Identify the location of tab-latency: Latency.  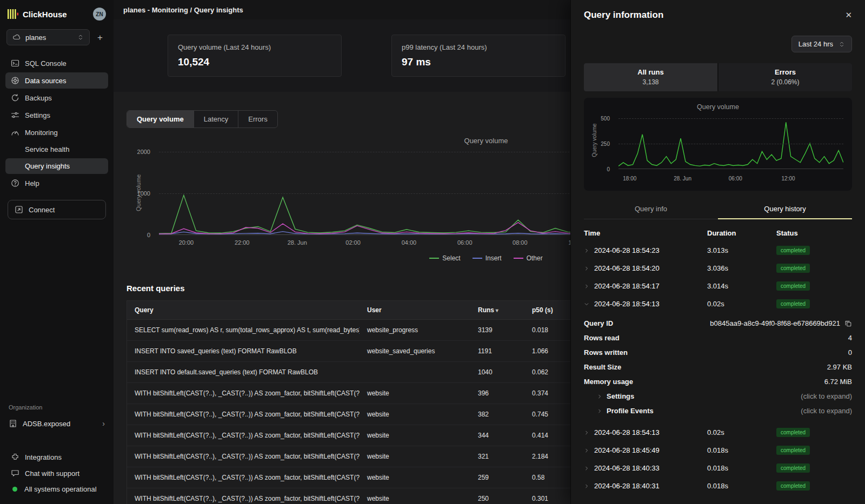
(216, 119).